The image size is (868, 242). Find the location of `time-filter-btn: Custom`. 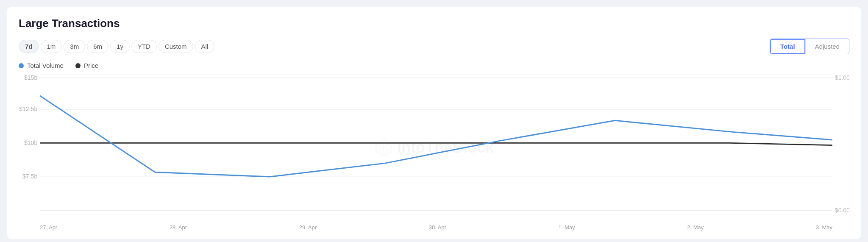

time-filter-btn: Custom is located at coordinates (176, 47).